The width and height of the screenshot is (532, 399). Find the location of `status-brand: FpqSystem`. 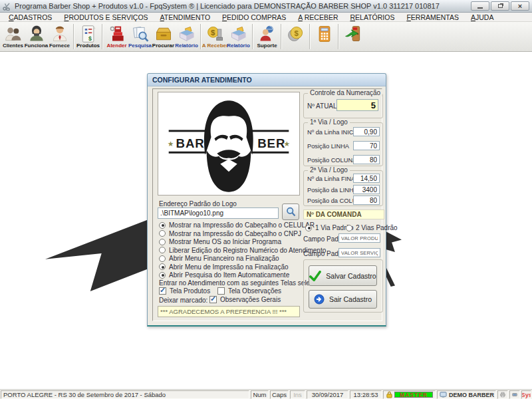

status-brand: FpqSystem is located at coordinates (527, 395).